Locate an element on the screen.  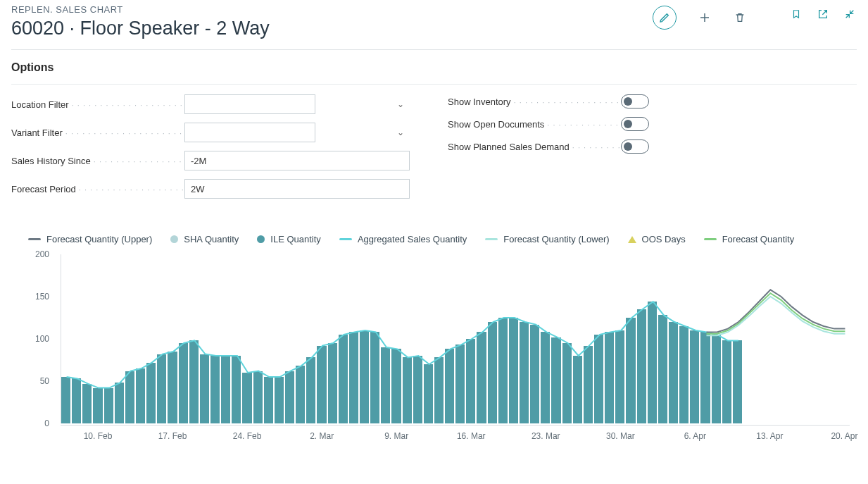
sales-history-since-label: Sales History Since is located at coordinates (98, 161).